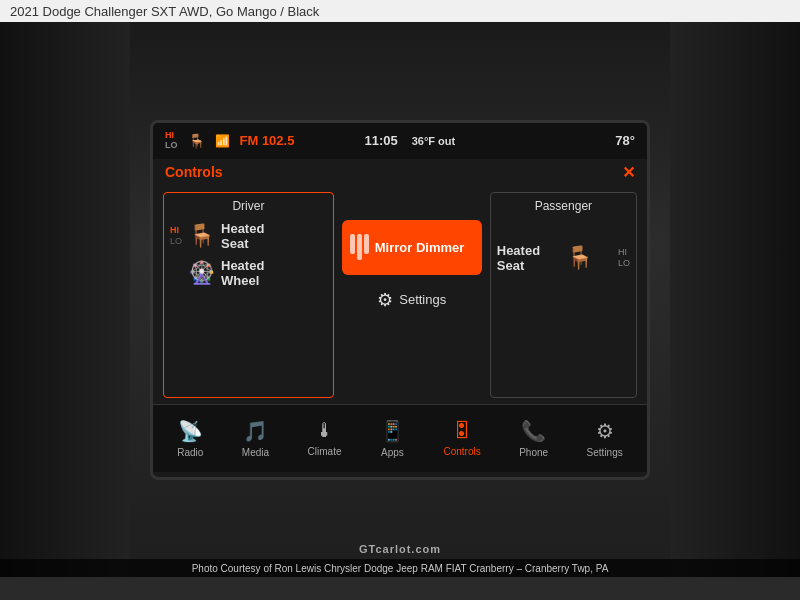 This screenshot has height=600, width=800. What do you see at coordinates (462, 430) in the screenshot?
I see `controls-nav-icon: 🎛` at bounding box center [462, 430].